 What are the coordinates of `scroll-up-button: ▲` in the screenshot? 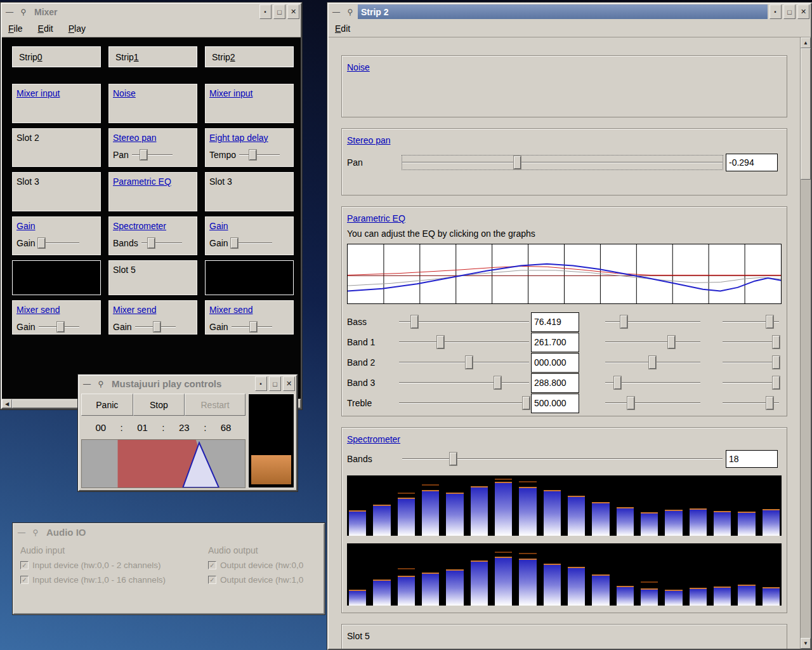 It's located at (806, 43).